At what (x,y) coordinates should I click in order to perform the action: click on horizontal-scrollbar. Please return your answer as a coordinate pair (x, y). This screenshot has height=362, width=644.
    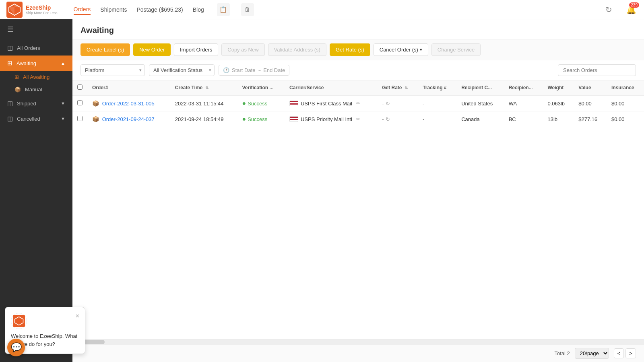
    Looking at the image, I should click on (358, 342).